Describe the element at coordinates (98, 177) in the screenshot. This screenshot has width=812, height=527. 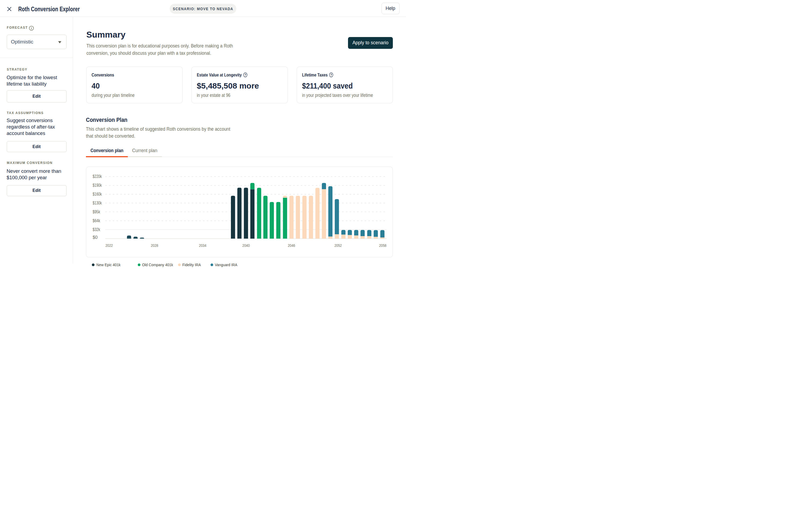
I see `svg-text: $220k` at that location.